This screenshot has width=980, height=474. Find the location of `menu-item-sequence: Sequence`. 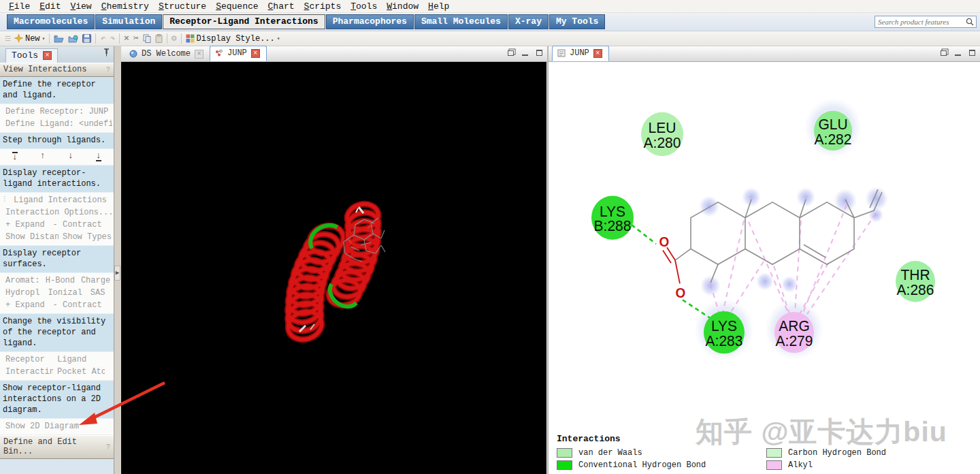

menu-item-sequence: Sequence is located at coordinates (237, 7).